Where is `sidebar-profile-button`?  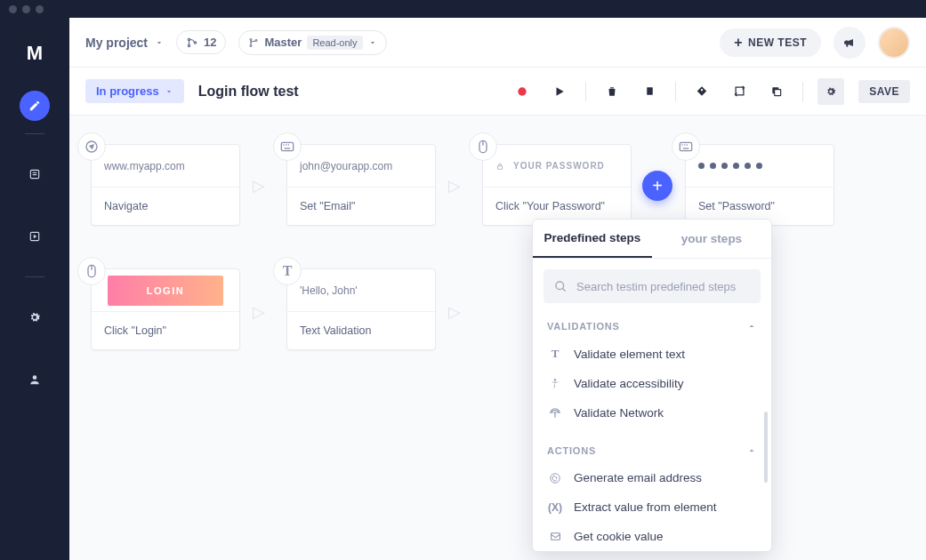
sidebar-profile-button is located at coordinates (35, 380).